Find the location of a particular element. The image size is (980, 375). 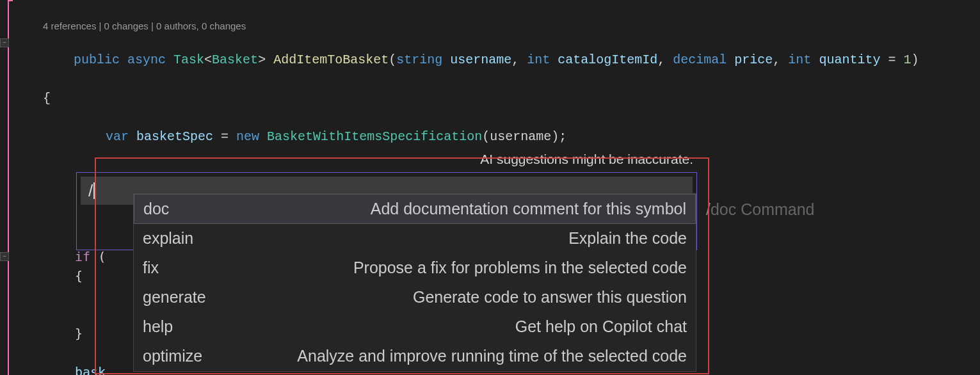

suggestion-explain: explain Explain the code is located at coordinates (415, 239).